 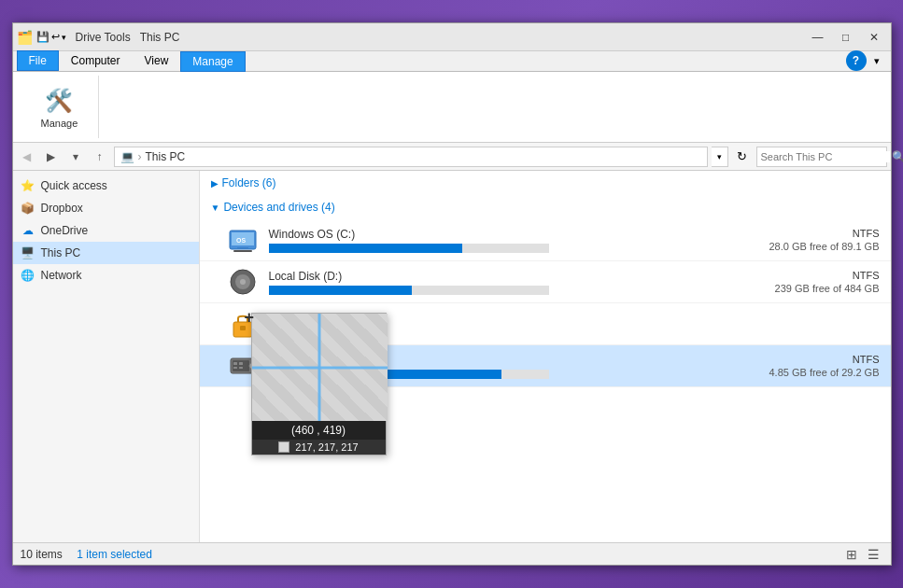 What do you see at coordinates (319, 368) in the screenshot?
I see `magnifier-canvas` at bounding box center [319, 368].